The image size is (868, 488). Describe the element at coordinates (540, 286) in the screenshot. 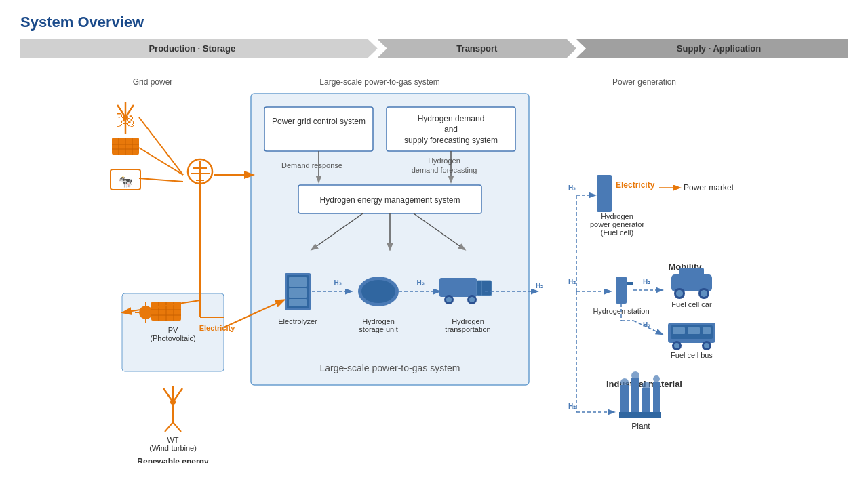

I see `h2-label-transport: H₂` at that location.